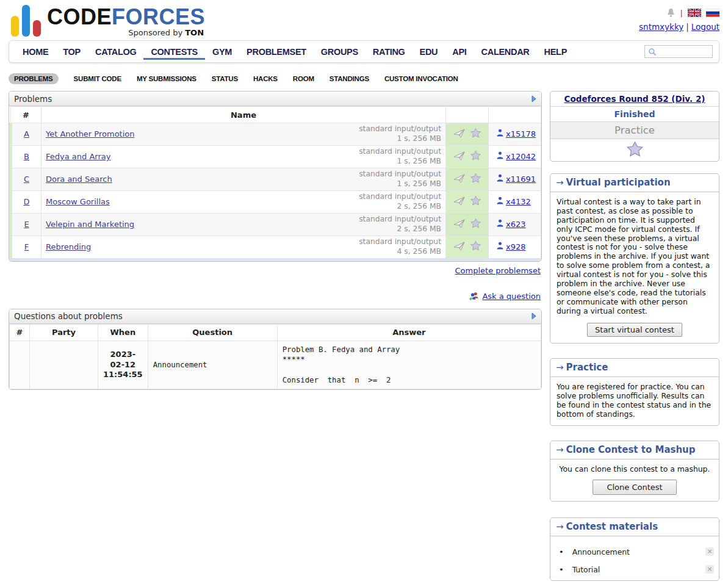  What do you see at coordinates (175, 51) in the screenshot?
I see `nav-item-contests: CONTESTS` at bounding box center [175, 51].